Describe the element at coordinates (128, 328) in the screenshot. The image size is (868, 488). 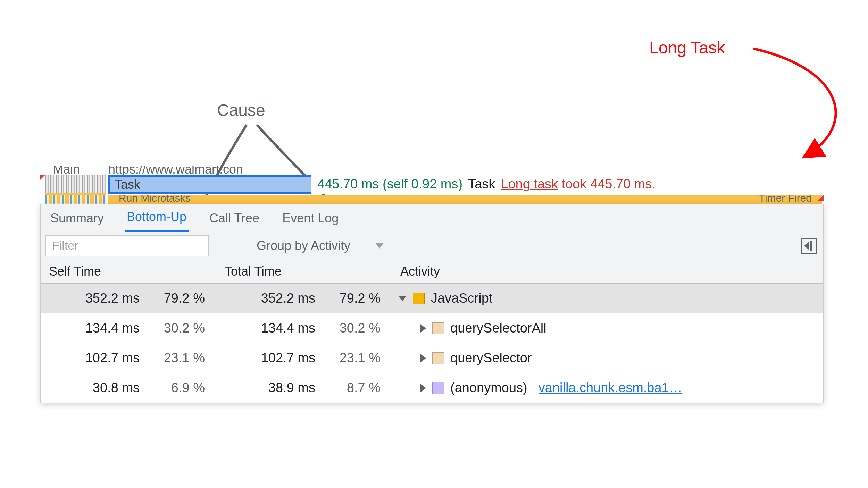
I see `self-time-cell: 134.4 ms30.2 %` at that location.